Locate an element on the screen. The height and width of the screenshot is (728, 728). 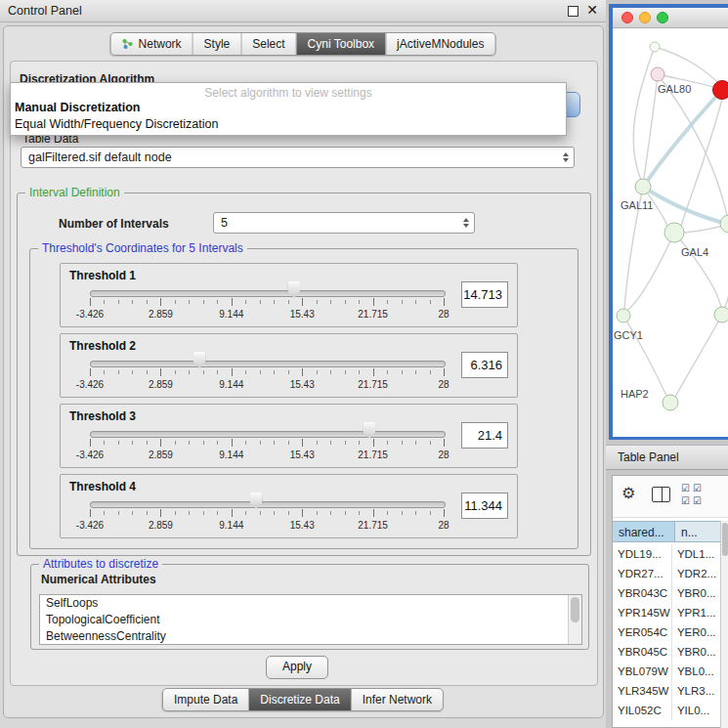
tab-discretize-data: Discretize Data is located at coordinates (300, 700).